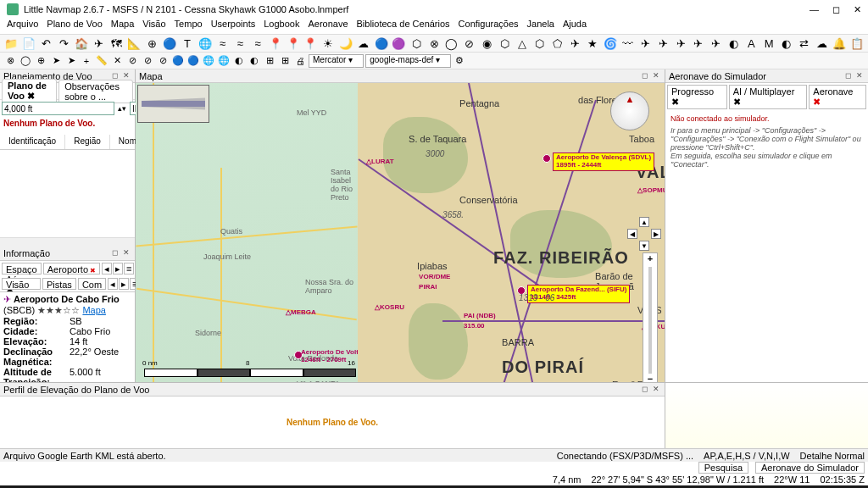 The image size is (868, 488). What do you see at coordinates (381, 43) in the screenshot?
I see `toolbar1-btn-21: 🔵` at bounding box center [381, 43].